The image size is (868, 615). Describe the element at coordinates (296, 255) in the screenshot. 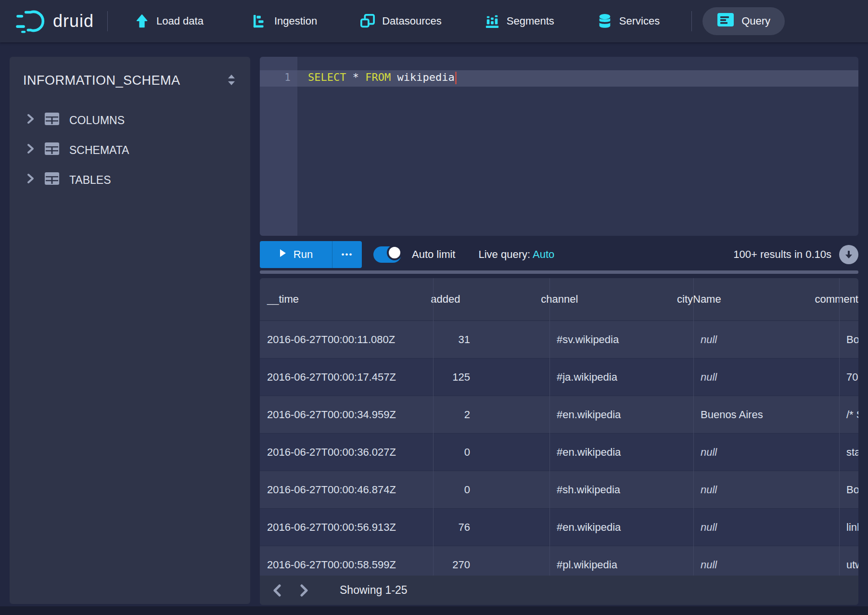

I see `run-button: Run` at that location.